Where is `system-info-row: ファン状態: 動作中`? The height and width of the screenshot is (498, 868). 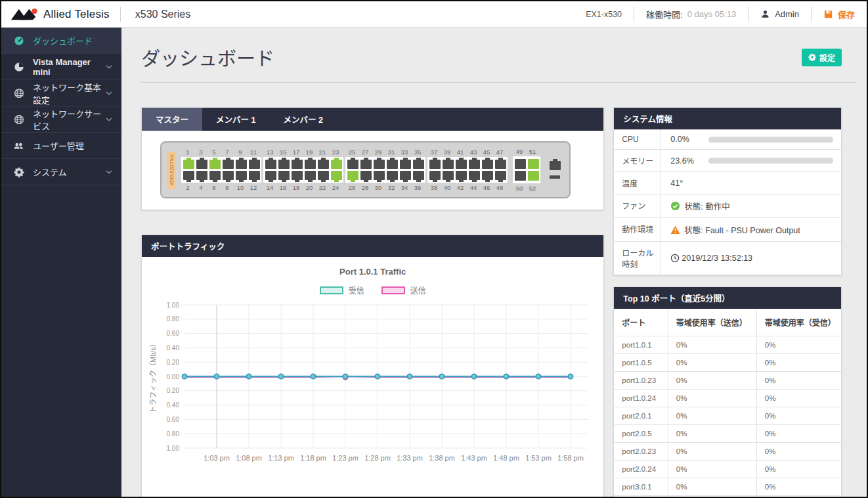 system-info-row: ファン状態: 動作中 is located at coordinates (727, 206).